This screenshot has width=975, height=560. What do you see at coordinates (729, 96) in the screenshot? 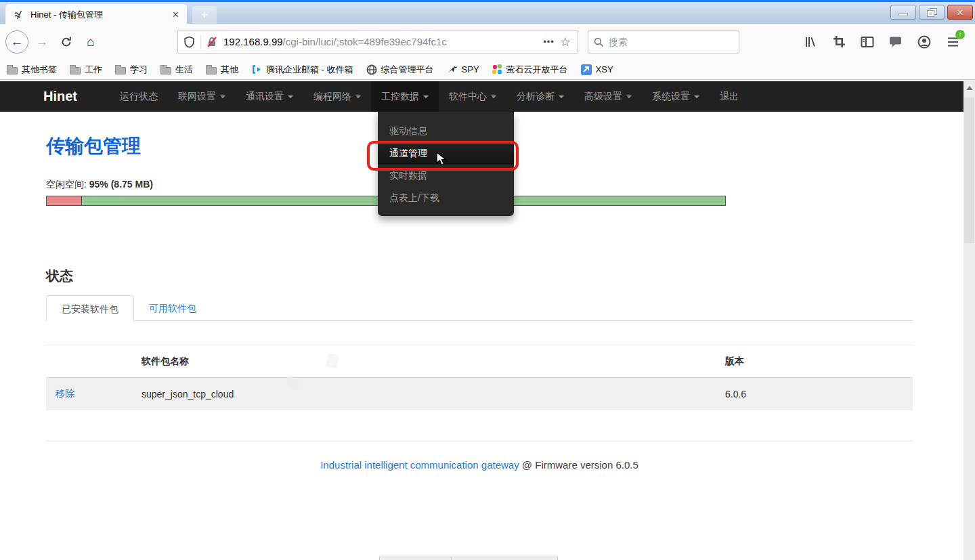
I see `nav-item-logout: 退出` at bounding box center [729, 96].